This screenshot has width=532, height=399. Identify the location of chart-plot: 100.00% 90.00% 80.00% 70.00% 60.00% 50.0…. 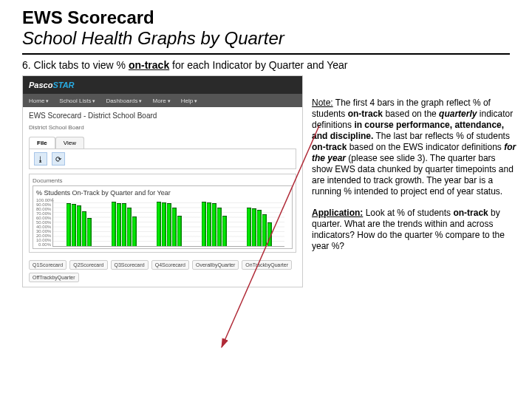
(163, 222).